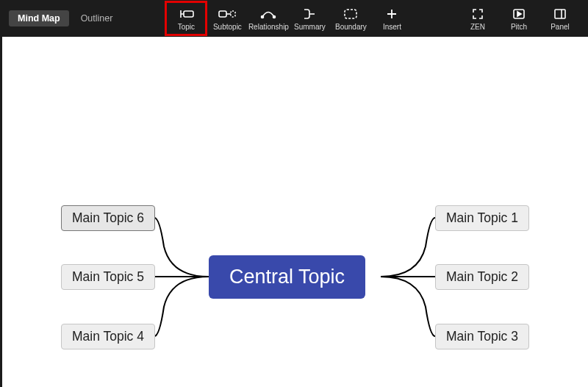 The width and height of the screenshot is (588, 387). Describe the element at coordinates (351, 18) in the screenshot. I see `boundary-button: Boundary` at that location.